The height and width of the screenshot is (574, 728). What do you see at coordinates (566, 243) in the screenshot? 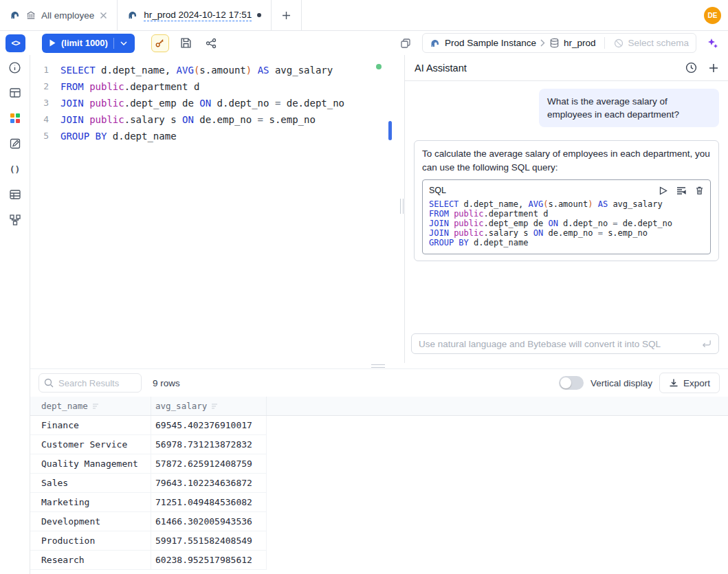
I see `ai-code-line: GROUP BY d.dept_name` at bounding box center [566, 243].